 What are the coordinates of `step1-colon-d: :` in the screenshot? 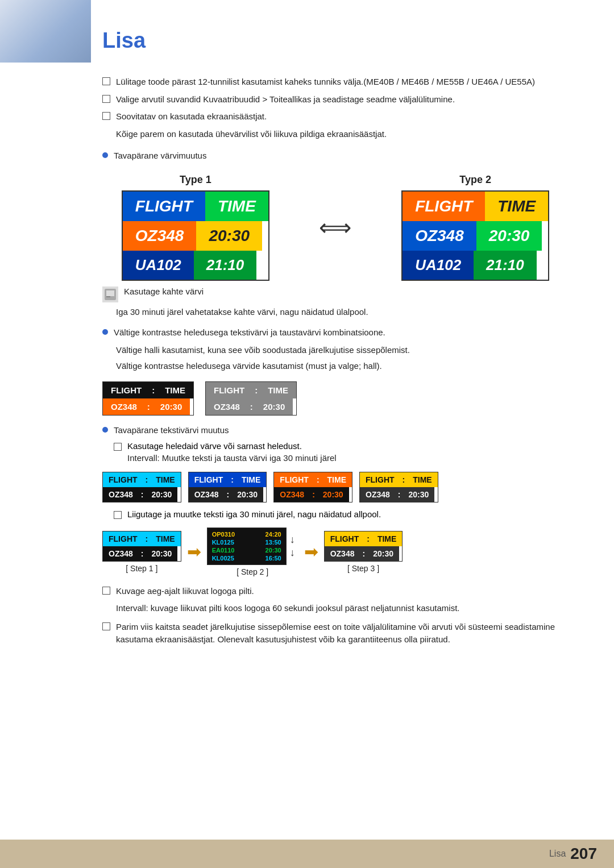 It's located at (142, 554).